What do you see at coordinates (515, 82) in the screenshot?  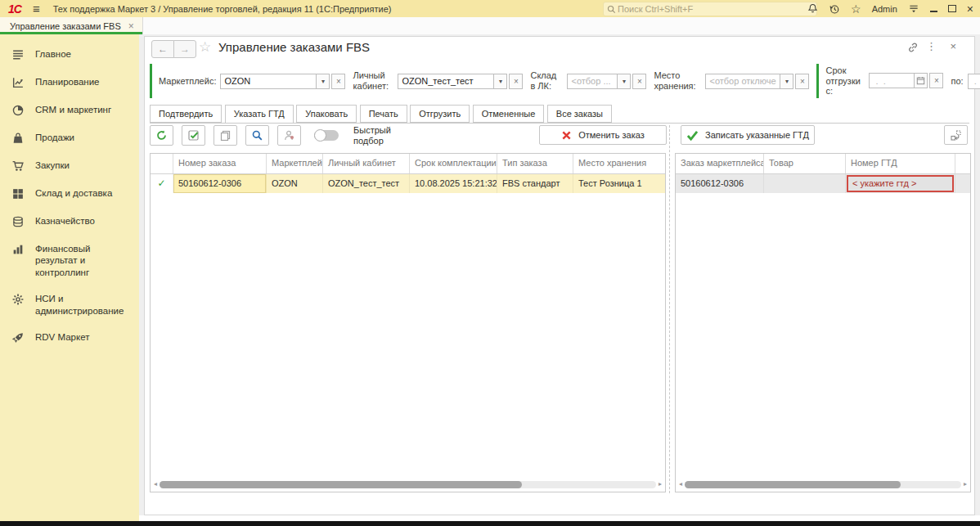 I see `account-clear-icon: ×` at bounding box center [515, 82].